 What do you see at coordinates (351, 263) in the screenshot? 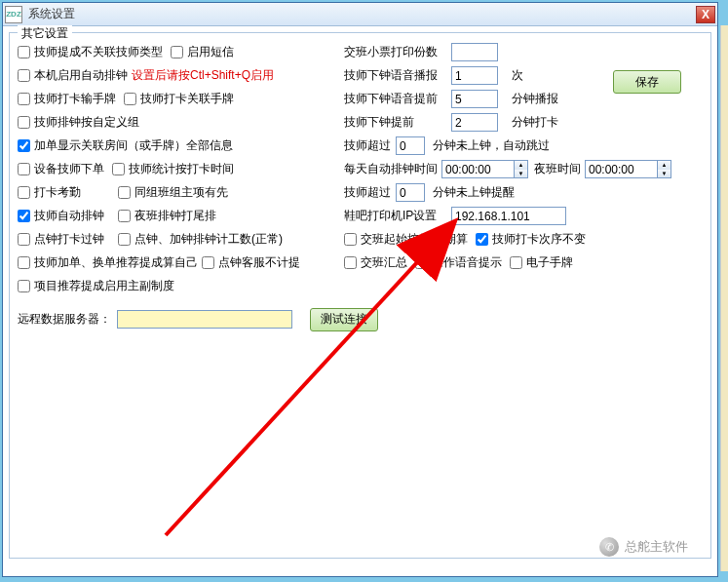
I see `chk-shift-summary` at bounding box center [351, 263].